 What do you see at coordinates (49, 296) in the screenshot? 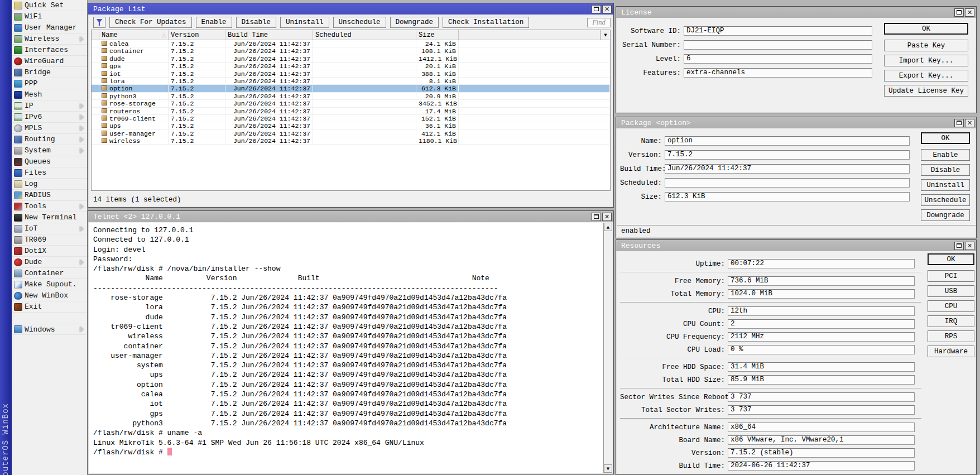
I see `sidebar-item: New WinBox` at bounding box center [49, 296].